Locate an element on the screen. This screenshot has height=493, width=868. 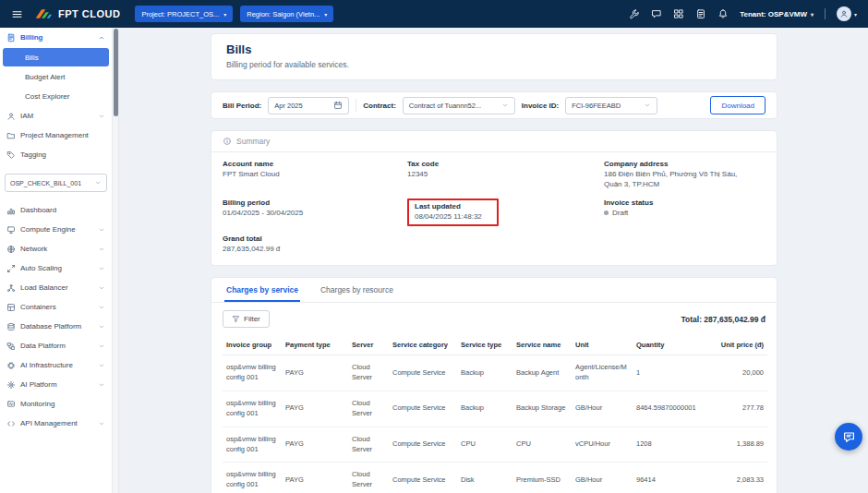
caret-down-icon: ▾ is located at coordinates (325, 15).